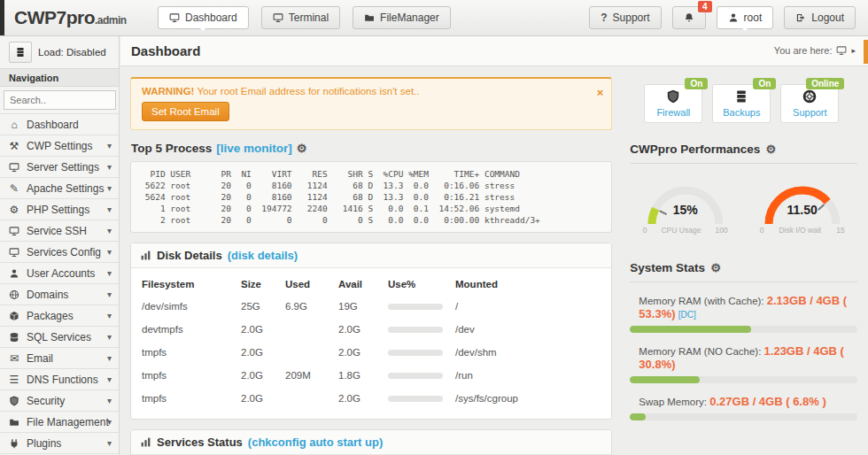 This screenshot has height=455, width=868. Describe the element at coordinates (705, 7) in the screenshot. I see `notification-count-badge: 4` at that location.